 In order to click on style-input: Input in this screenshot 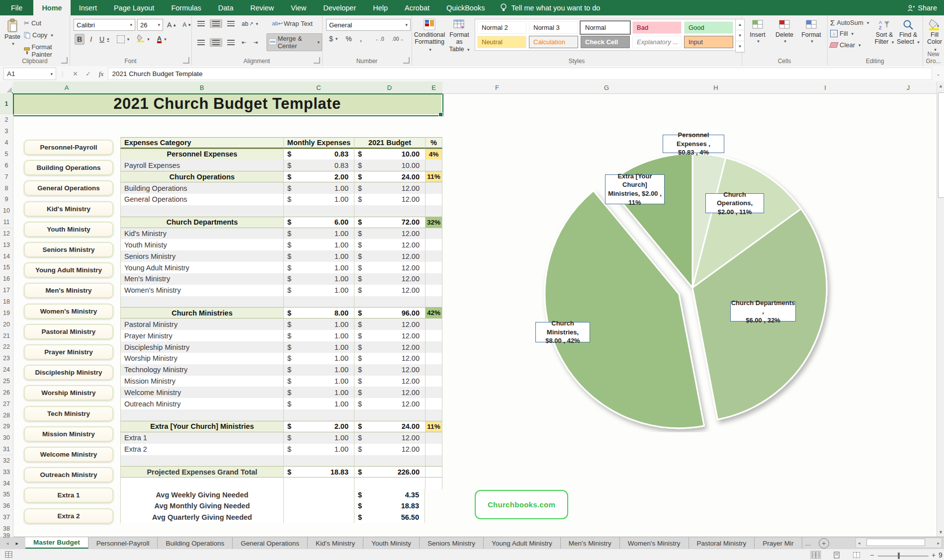, I will do `click(709, 42)`.